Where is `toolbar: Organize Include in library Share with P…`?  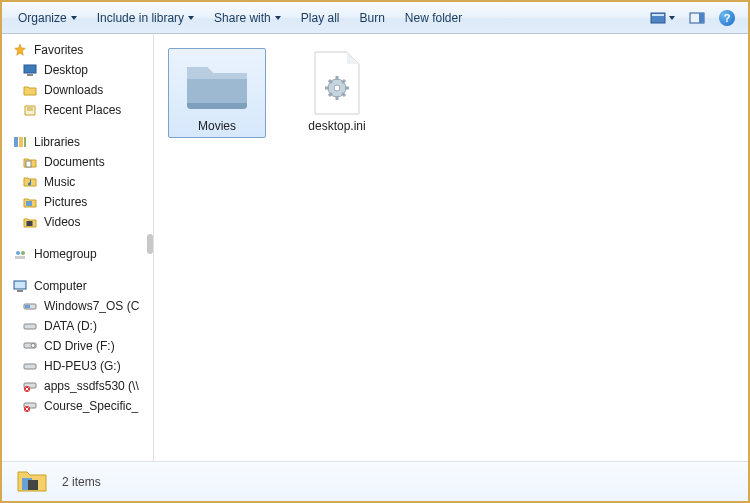 toolbar: Organize Include in library Share with P… is located at coordinates (375, 18).